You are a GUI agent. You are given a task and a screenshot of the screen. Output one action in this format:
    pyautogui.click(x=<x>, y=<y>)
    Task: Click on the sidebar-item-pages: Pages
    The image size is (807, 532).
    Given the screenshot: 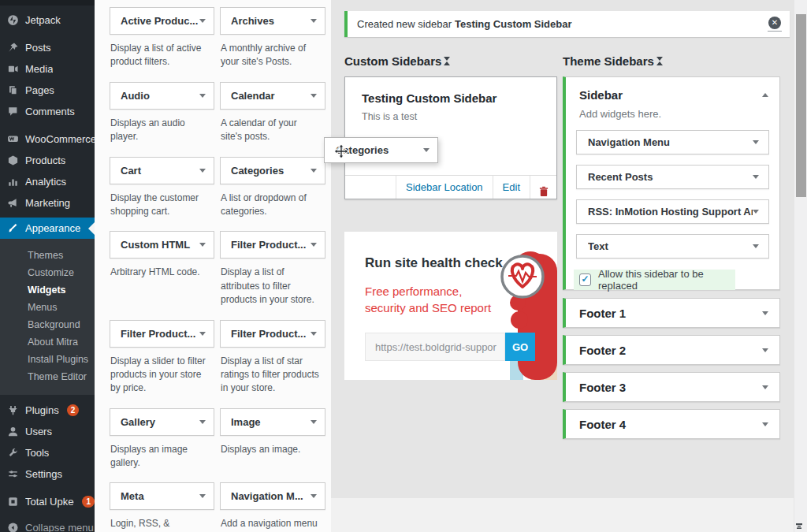 What is the action you would take?
    pyautogui.click(x=47, y=90)
    